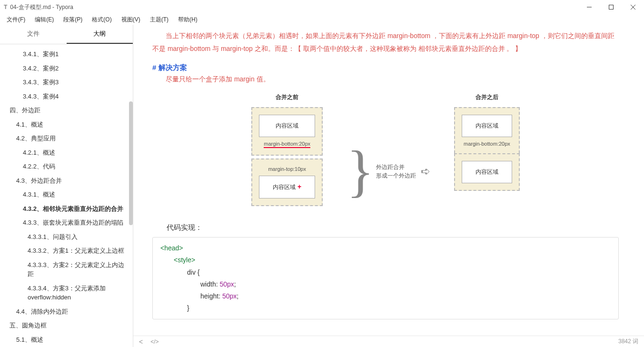  Describe the element at coordinates (6, 7) in the screenshot. I see `app-icon: T` at that location.